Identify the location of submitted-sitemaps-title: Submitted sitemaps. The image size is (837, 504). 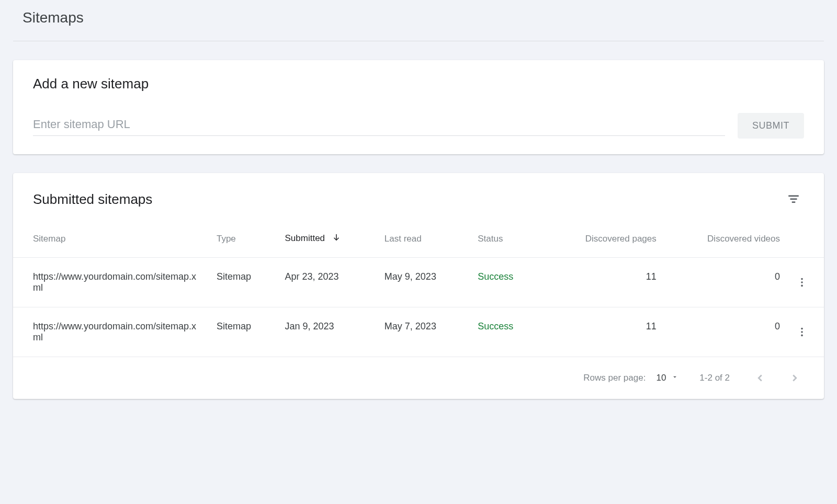
(93, 200).